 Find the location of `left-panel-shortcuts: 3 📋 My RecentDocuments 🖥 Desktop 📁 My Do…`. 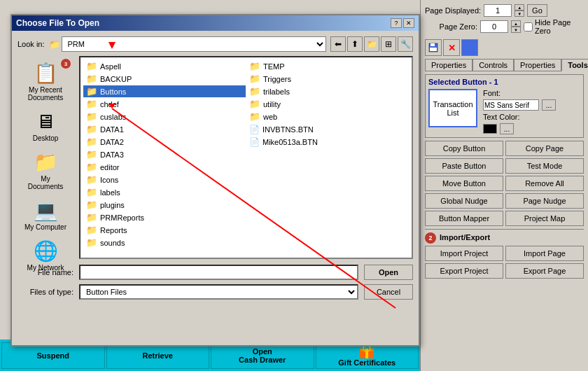

left-panel-shortcuts: 3 📋 My RecentDocuments 🖥 Desktop 📁 My Do… is located at coordinates (46, 158).